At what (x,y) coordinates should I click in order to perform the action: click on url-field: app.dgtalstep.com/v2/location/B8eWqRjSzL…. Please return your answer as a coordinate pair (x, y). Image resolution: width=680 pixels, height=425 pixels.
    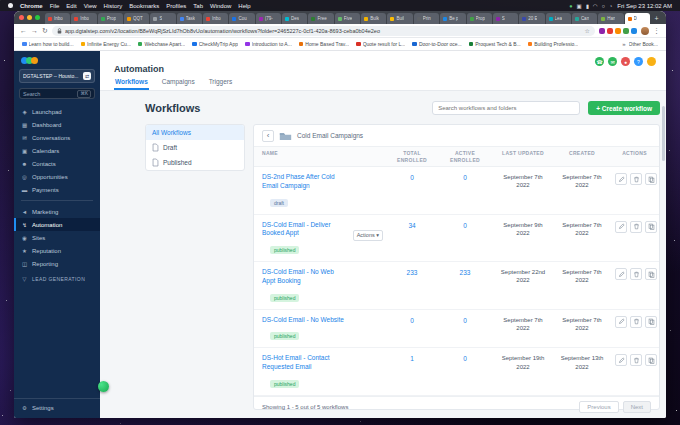
    Looking at the image, I should click on (324, 31).